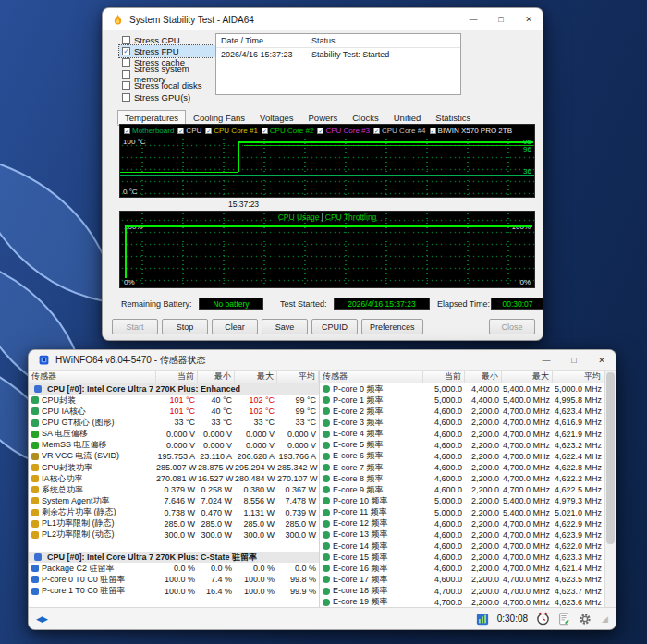  Describe the element at coordinates (152, 117) in the screenshot. I see `tab: Temperatures` at that location.